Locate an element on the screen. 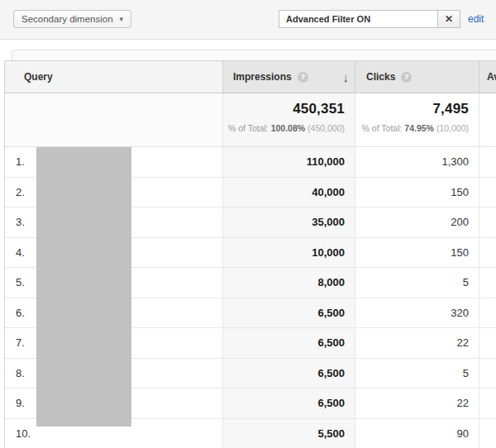 The image size is (496, 448). column-header-clicks: Clicks ? is located at coordinates (417, 77).